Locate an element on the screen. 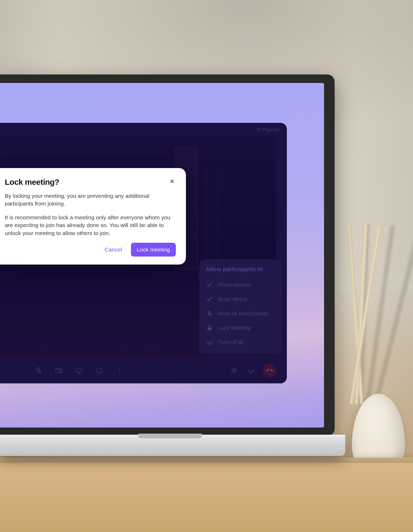 This screenshot has width=413, height=532. lock-icon is located at coordinates (210, 328).